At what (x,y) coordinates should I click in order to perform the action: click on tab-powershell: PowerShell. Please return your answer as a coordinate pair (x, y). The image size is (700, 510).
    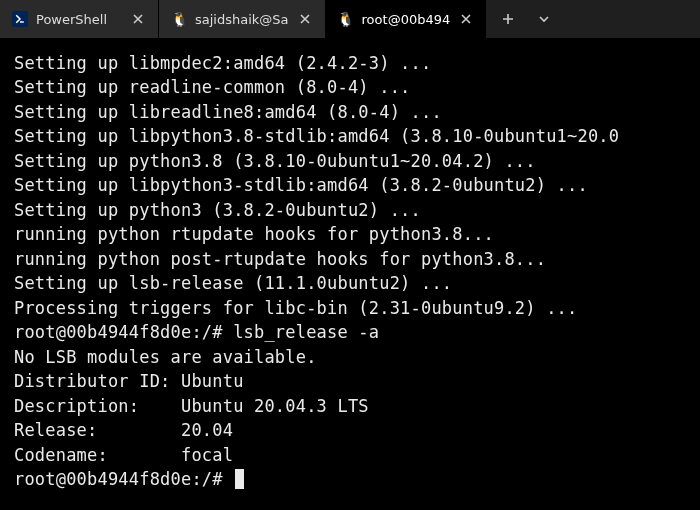
    Looking at the image, I should click on (79, 19).